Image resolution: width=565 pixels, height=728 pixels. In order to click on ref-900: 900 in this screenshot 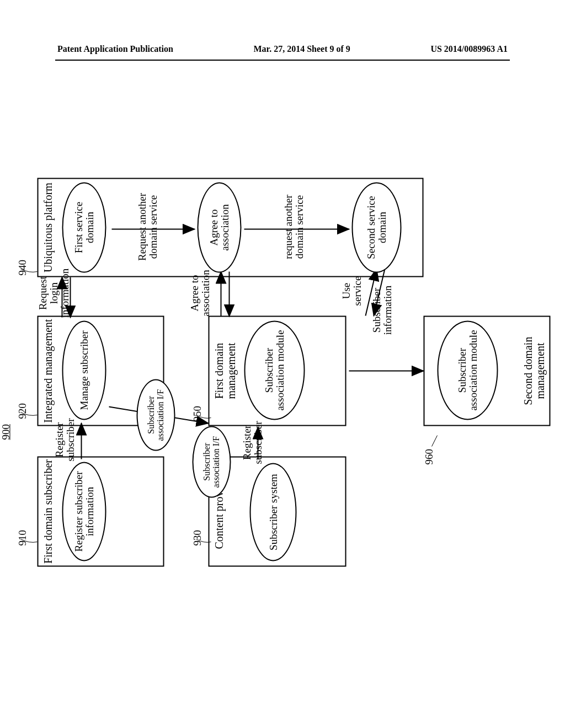, I will do `click(6, 432)`.